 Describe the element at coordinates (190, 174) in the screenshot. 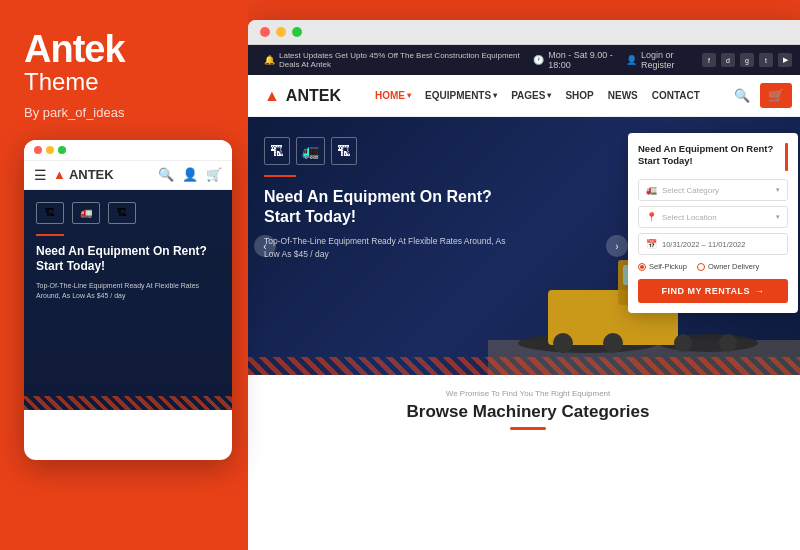

I see `mobile-user-icon: 👤` at that location.